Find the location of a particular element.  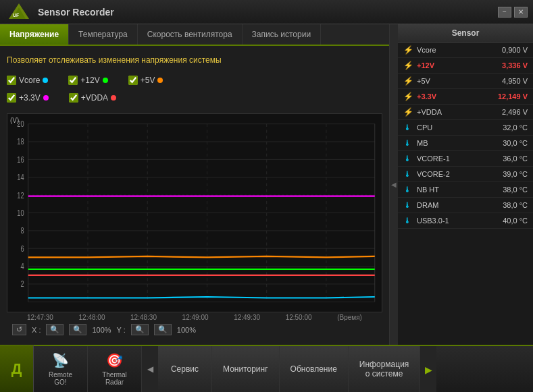

sensor-icon-vdda: ⚡ is located at coordinates (409, 112).